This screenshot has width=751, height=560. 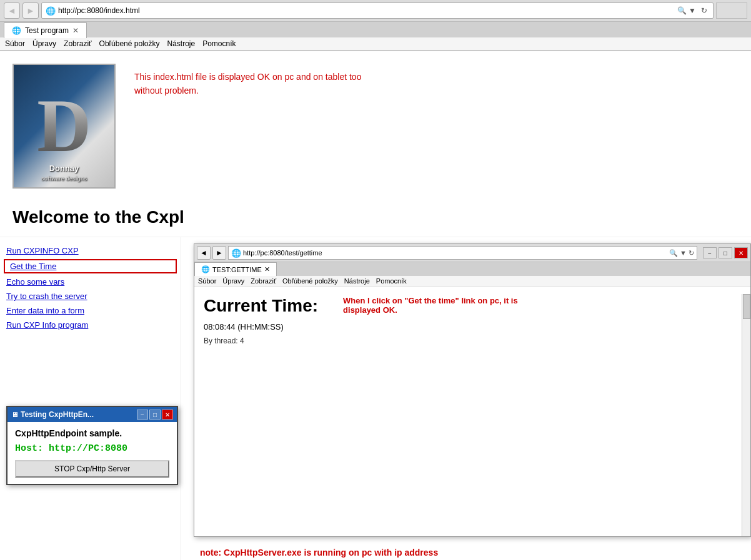 I want to click on cxp-titlebar: 🖥 Testing CxpHttpEn... − □ ✕, so click(x=92, y=415).